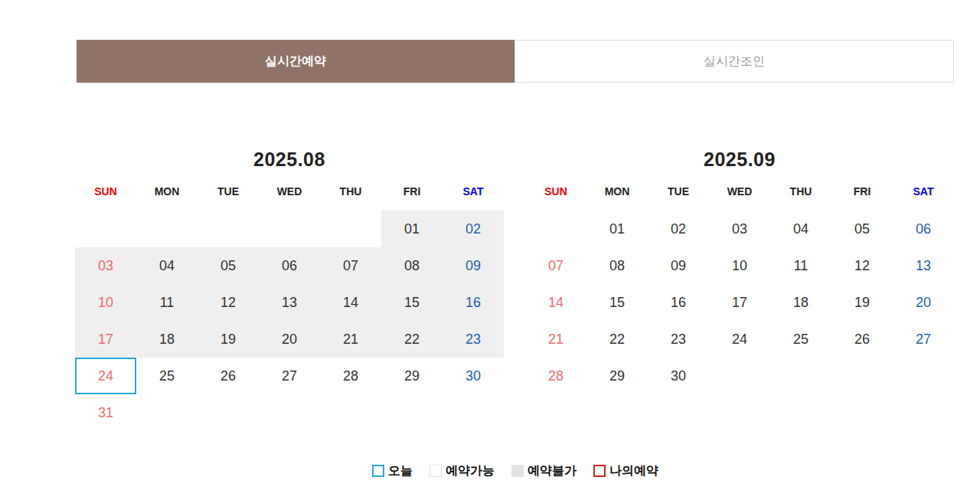  Describe the element at coordinates (634, 472) in the screenshot. I see `legend-label-my-reservation: 나의예약` at that location.